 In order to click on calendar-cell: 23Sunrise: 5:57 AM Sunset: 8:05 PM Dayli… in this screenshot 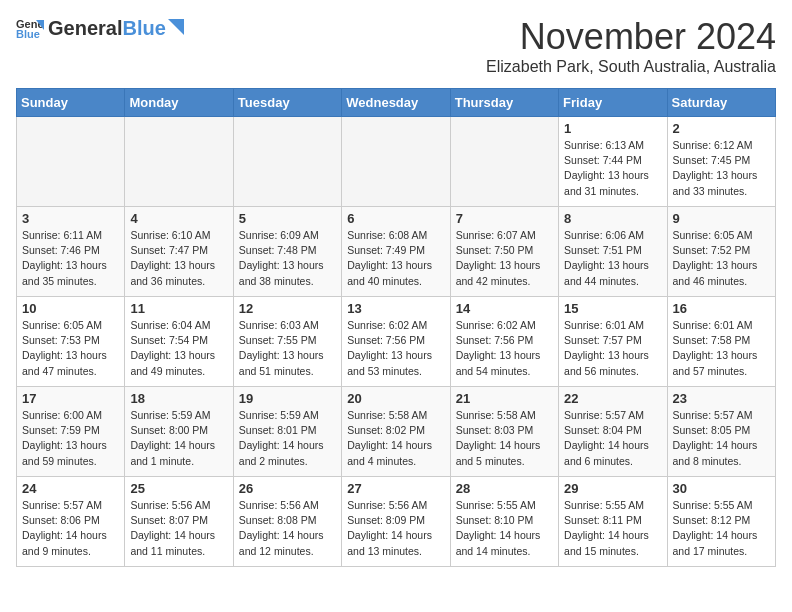, I will do `click(721, 432)`.